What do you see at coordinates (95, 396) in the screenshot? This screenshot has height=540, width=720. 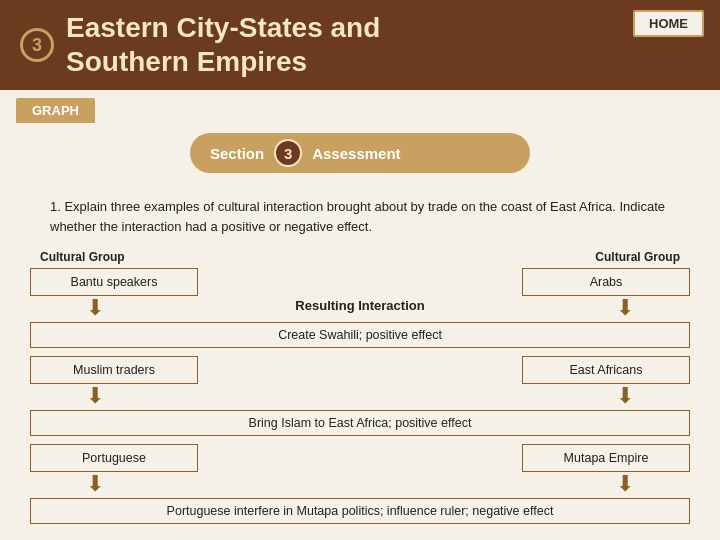 I see `arrow-down-left-2: ⬇` at bounding box center [95, 396].